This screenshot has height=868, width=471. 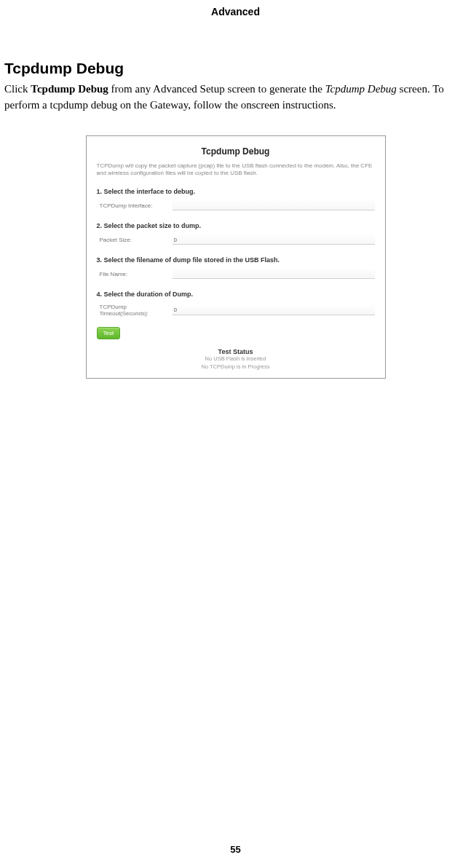 I want to click on status-line-1: No USB Flash is inserted, so click(x=236, y=360).